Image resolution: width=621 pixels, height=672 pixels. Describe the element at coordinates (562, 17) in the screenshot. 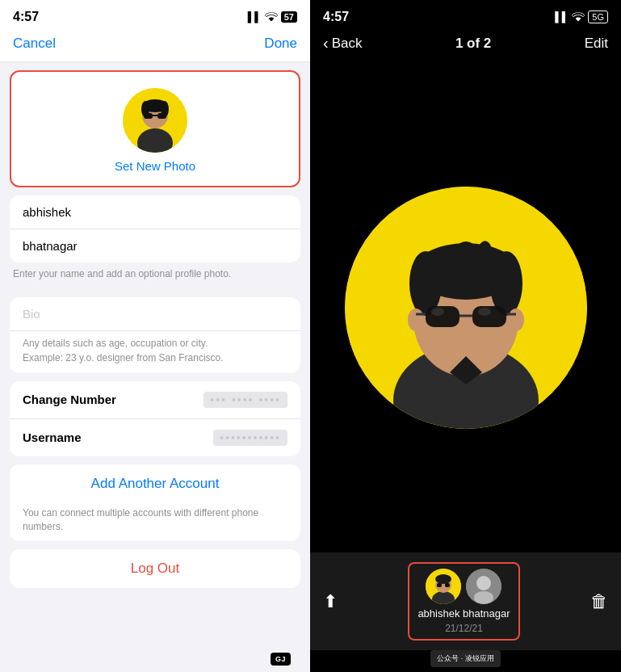

I see `signal-icon-right: ▌▌` at that location.